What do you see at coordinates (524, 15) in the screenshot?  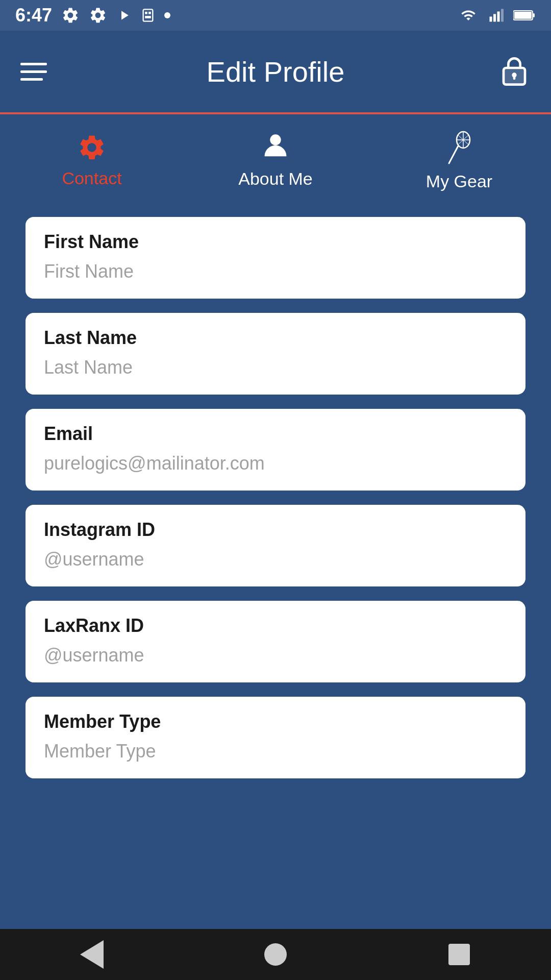 I see `battery-icon` at bounding box center [524, 15].